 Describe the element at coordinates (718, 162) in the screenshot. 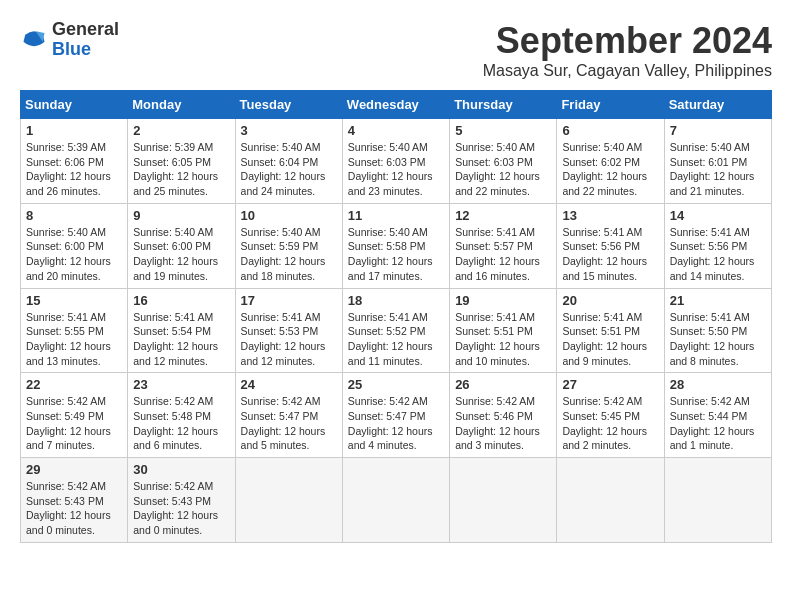

I see `calendar-day-cell: 7 Sunrise: 5:40 AM Sunset: 6:01 PM Dayli…` at that location.